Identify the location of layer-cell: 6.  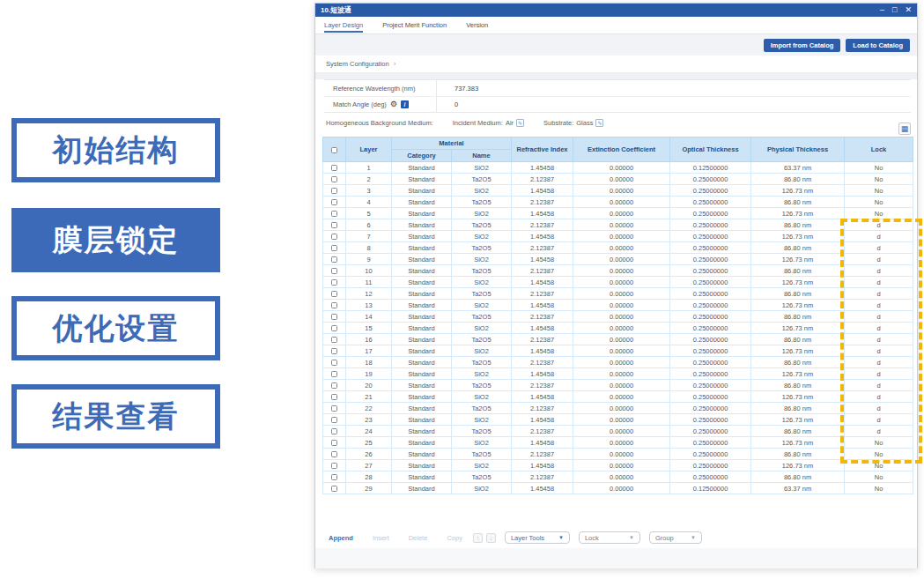
(369, 226).